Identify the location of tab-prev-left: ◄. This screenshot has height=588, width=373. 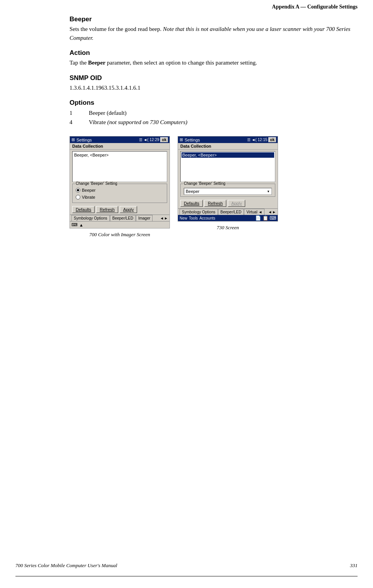
(162, 218).